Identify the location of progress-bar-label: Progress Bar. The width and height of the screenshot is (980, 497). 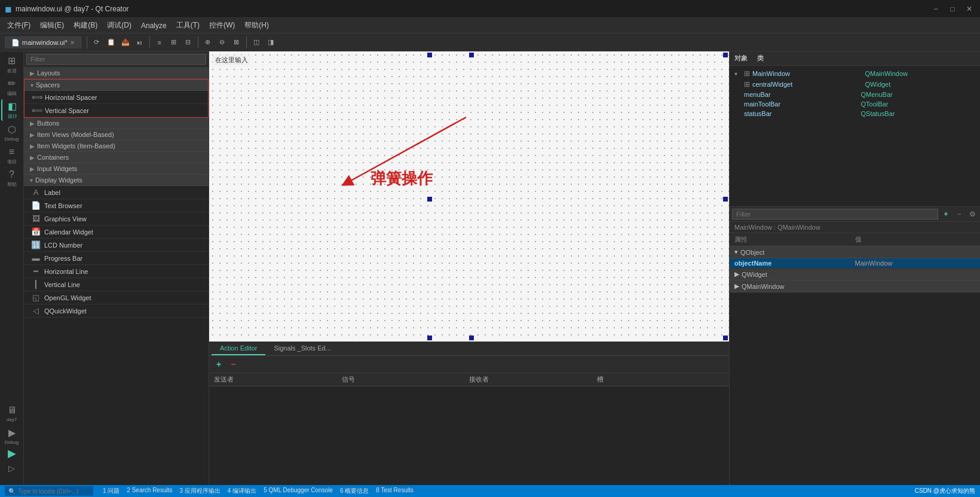
(63, 258).